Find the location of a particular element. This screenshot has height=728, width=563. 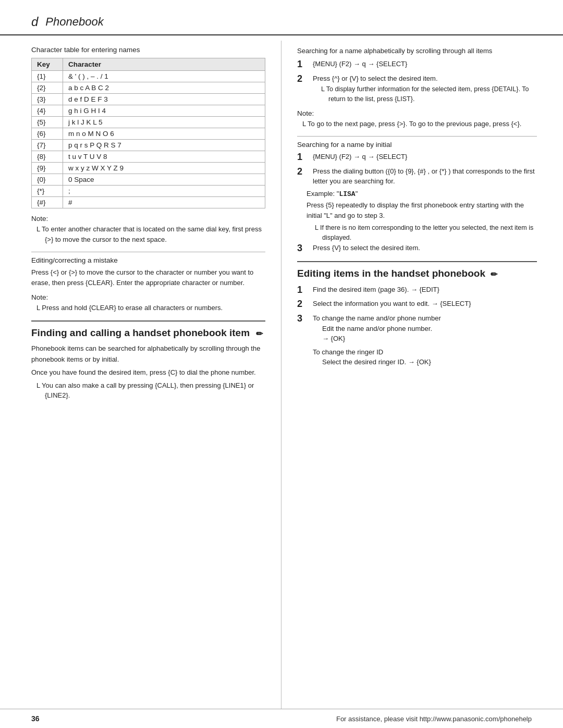

page-footer: 36 For assistance, please visit http://w… is located at coordinates (282, 718).